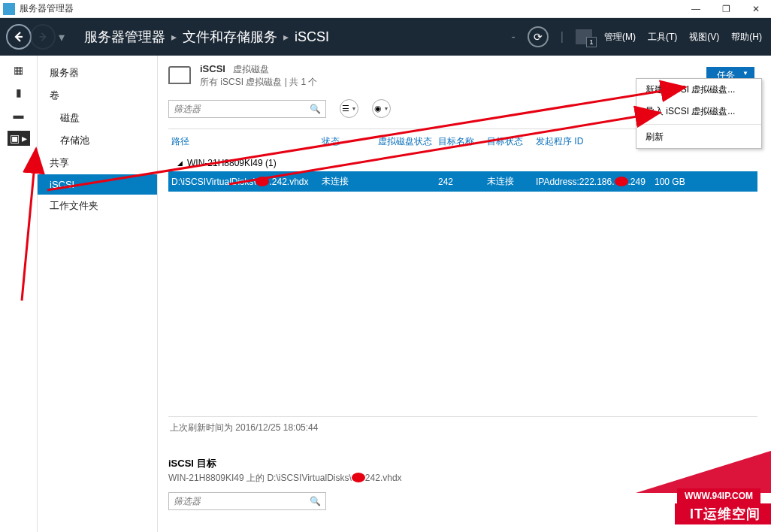 Image resolution: width=771 pixels, height=532 pixels. Describe the element at coordinates (259, 83) in the screenshot. I see `section-count: 所有 iSCSI 虚拟磁盘 | 共 1 个` at that location.